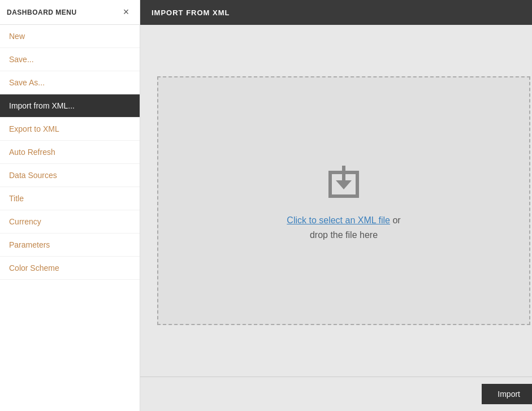 The width and height of the screenshot is (532, 411). What do you see at coordinates (344, 235) in the screenshot?
I see `drop-here-text: drop the file here` at bounding box center [344, 235].